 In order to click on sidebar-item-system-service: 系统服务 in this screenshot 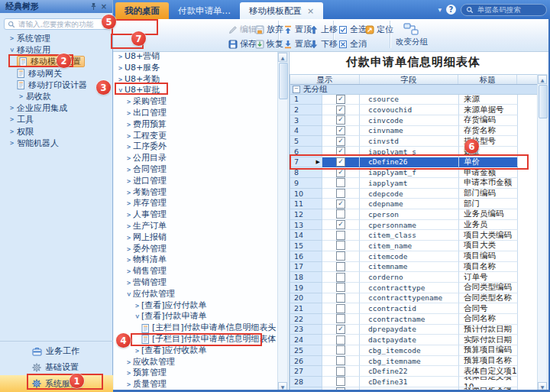, I will do `click(57, 384)`.